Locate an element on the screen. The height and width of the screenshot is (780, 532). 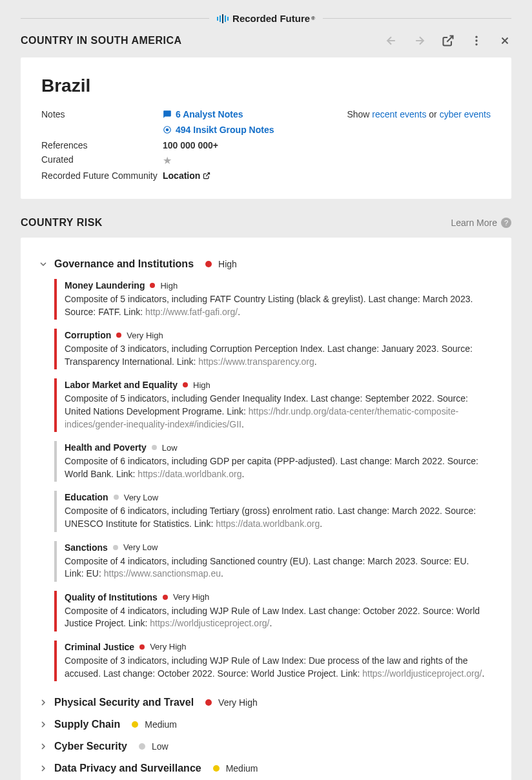
category-row: Physical Security and TravelVery High is located at coordinates (266, 703).